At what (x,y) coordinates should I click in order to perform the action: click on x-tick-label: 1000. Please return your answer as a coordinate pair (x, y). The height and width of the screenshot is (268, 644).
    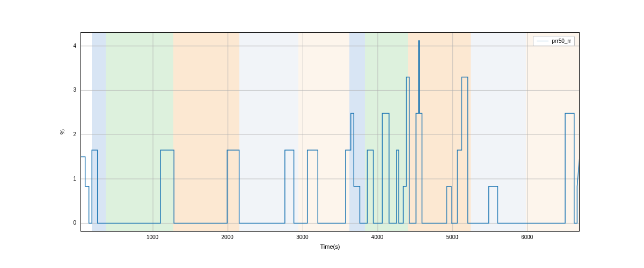
    Looking at the image, I should click on (152, 237).